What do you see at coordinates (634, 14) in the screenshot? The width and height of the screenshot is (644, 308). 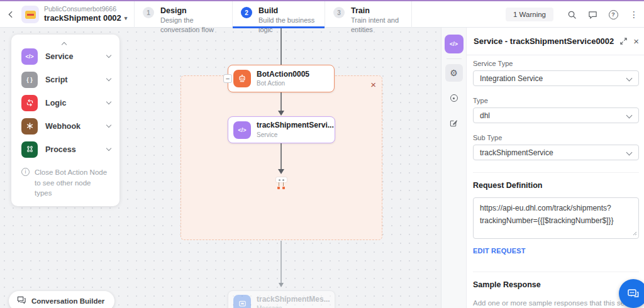 I see `kebab-menu-icon: ⋮` at bounding box center [634, 14].